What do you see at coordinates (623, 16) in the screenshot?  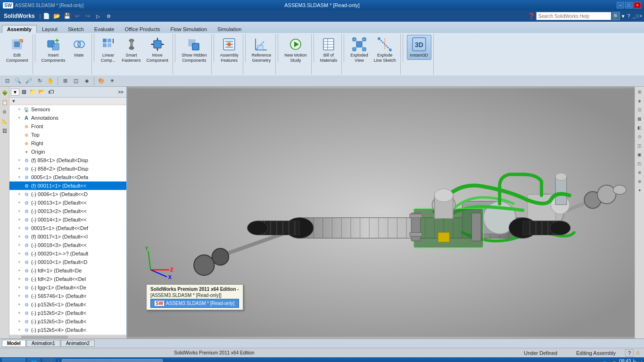 I see `help-btn: ▼` at bounding box center [623, 16].